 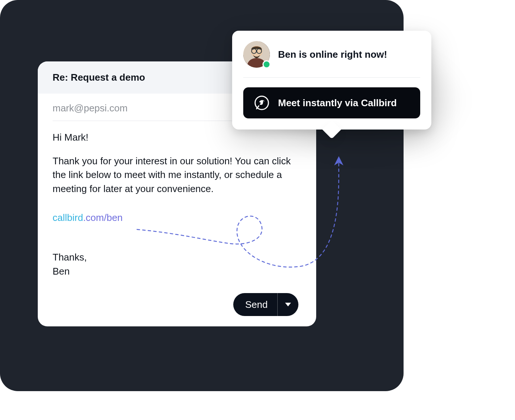 What do you see at coordinates (255, 305) in the screenshot?
I see `send-button: Send` at bounding box center [255, 305].